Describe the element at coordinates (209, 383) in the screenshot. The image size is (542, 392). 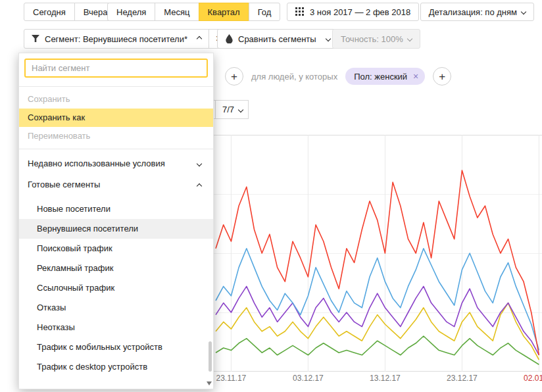
I see `panel-scroll-down-arrow` at that location.